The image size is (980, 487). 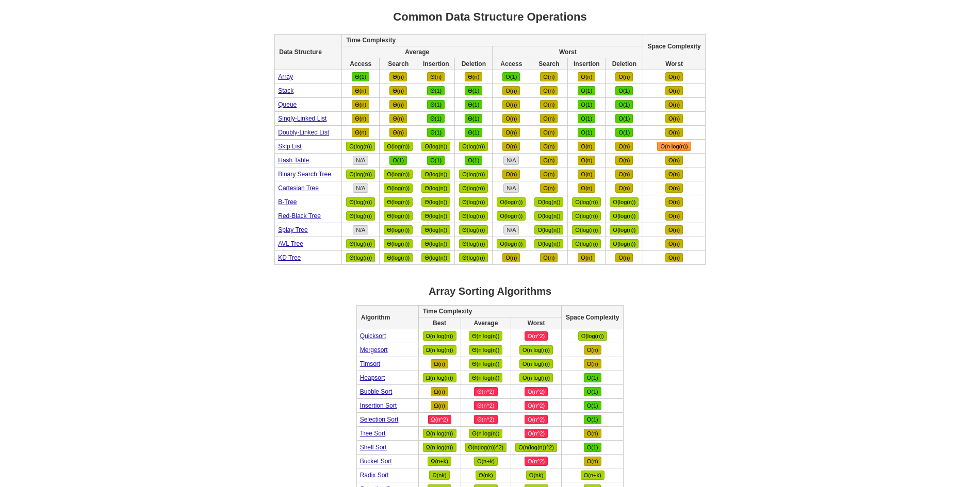 I want to click on ds-name-link: KD Tree, so click(x=289, y=258).